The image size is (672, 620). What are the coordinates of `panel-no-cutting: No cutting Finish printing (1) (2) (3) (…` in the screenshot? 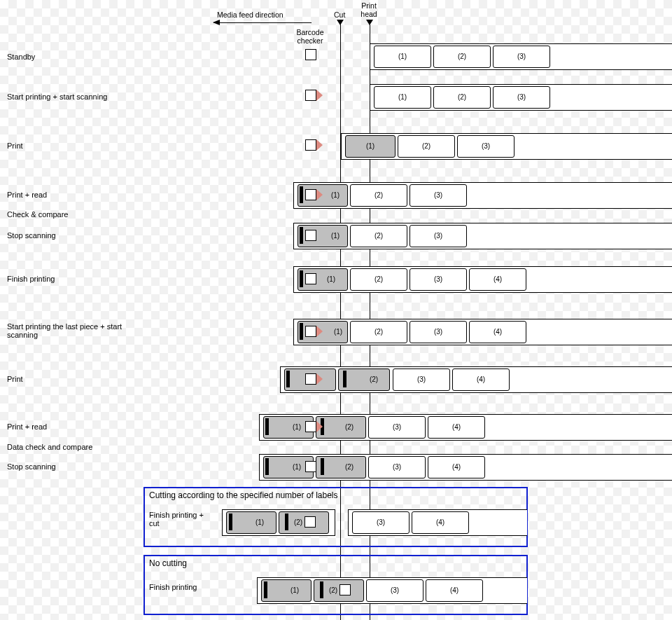 It's located at (336, 585).